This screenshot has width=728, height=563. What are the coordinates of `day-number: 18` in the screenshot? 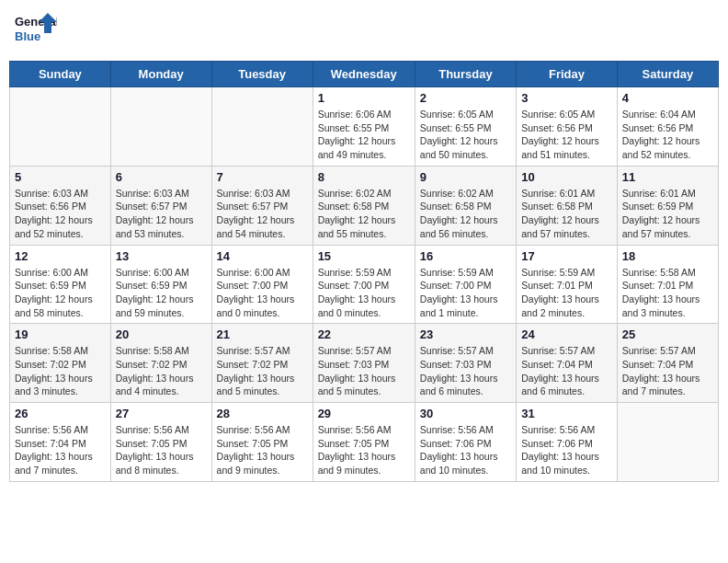 It's located at (667, 256).